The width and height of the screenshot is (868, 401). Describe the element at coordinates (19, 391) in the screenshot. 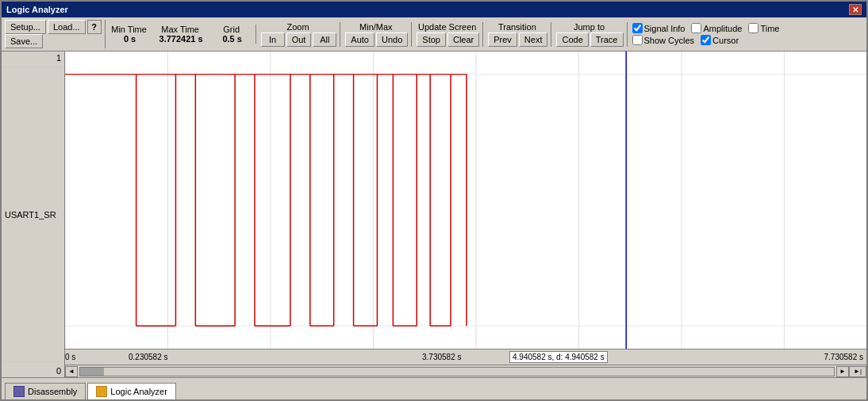

I see `disassembly-icon` at that location.